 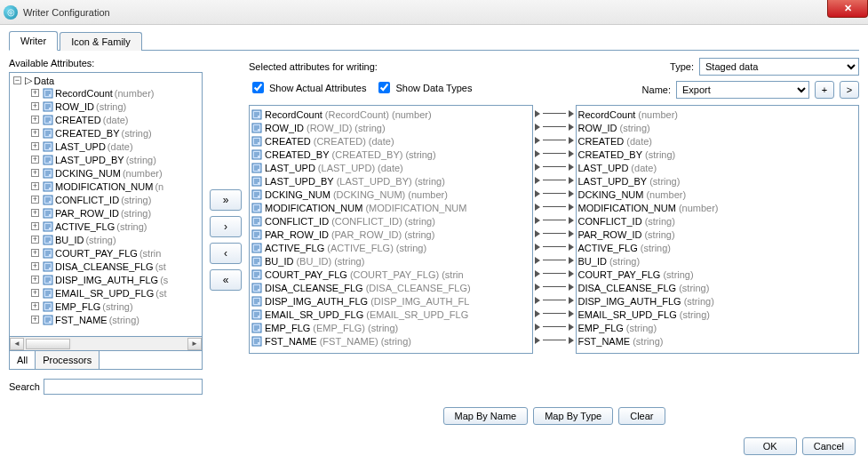 I want to click on list-item: CREATED_BY (CREATED_BY) (string), so click(x=391, y=155).